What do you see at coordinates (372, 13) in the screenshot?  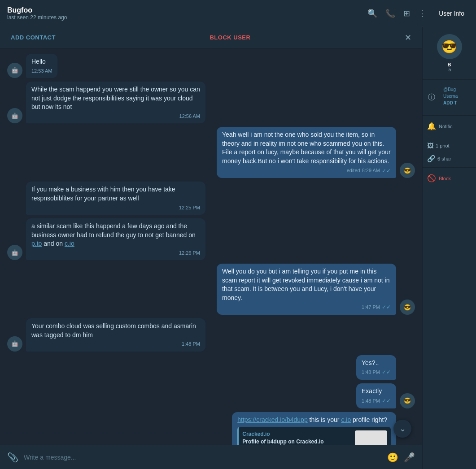 I see `search-icon: 🔍` at bounding box center [372, 13].